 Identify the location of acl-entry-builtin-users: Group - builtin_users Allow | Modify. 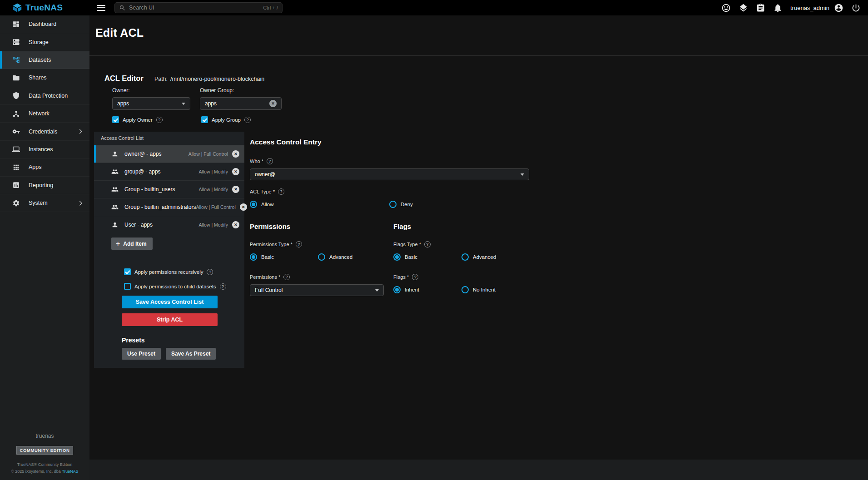
(169, 189).